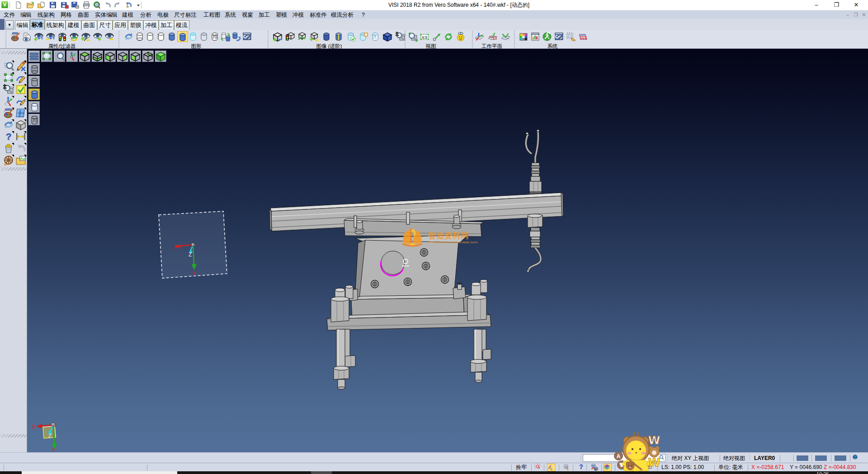 This screenshot has width=868, height=474. I want to click on navigate-wheel-button, so click(9, 160).